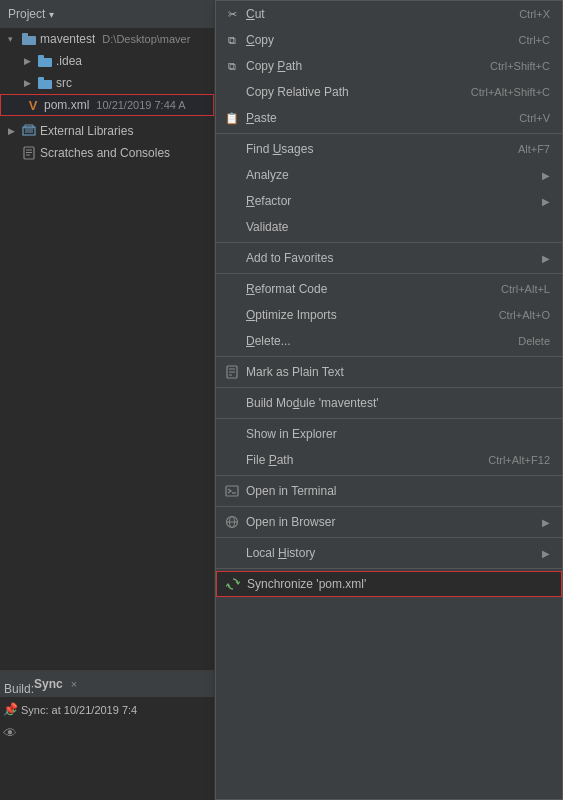  What do you see at coordinates (546, 522) in the screenshot?
I see `browser-arrow: ▶` at bounding box center [546, 522].